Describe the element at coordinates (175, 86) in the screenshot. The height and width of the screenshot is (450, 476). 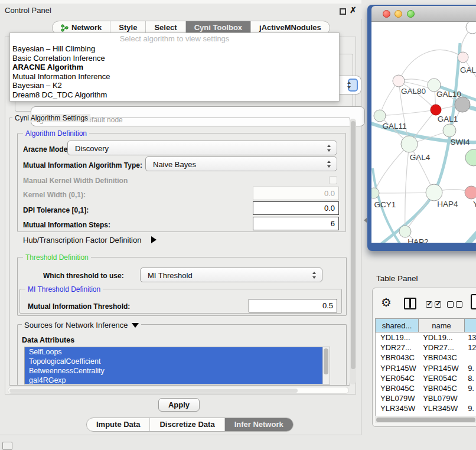
I see `algorithm-option: Bayesian – K2` at that location.